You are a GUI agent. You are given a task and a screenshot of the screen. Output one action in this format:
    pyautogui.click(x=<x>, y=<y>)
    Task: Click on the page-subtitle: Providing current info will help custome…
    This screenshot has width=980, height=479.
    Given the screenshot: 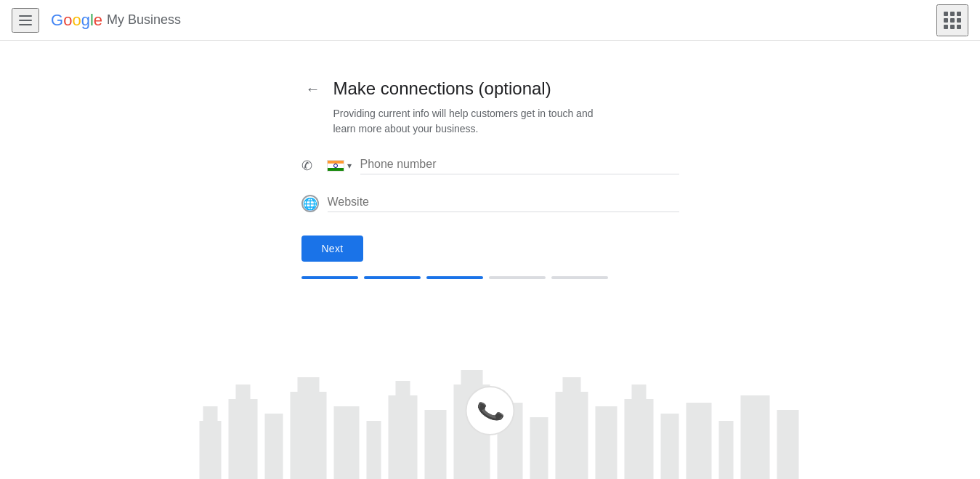 What is the action you would take?
    pyautogui.click(x=506, y=121)
    